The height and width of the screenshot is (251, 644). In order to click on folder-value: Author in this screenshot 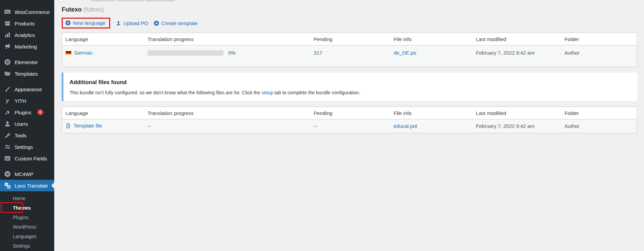, I will do `click(572, 53)`.